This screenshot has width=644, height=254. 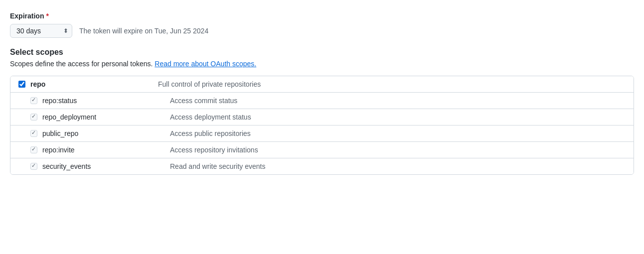 I want to click on repo-invite-checkbox, so click(x=34, y=150).